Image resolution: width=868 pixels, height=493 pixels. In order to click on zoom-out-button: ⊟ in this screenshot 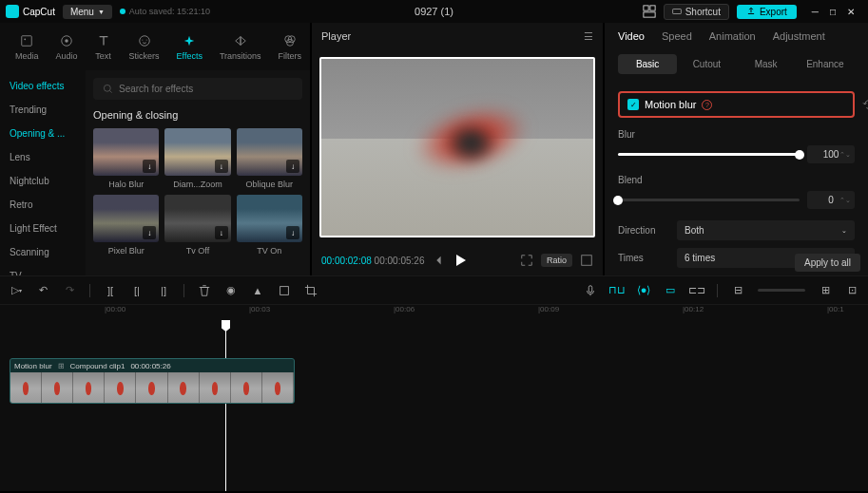, I will do `click(738, 291)`.